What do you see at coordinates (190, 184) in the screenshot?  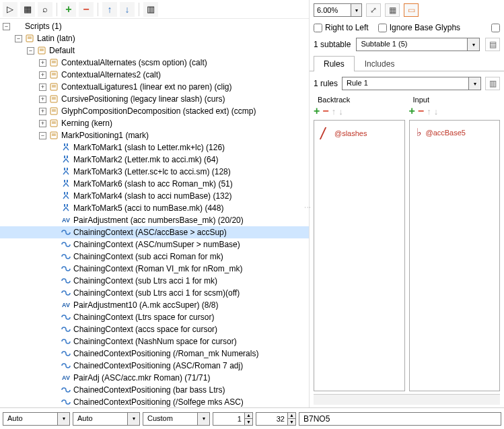 I see `tree-row-label: MarkToMark6 (slash to acc Roman_mk) (51)` at bounding box center [190, 184].